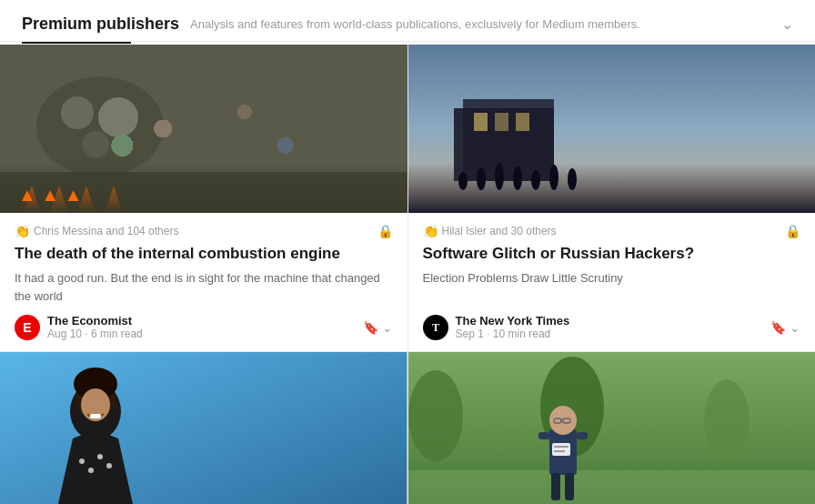 This screenshot has width=815, height=504. What do you see at coordinates (513, 320) in the screenshot?
I see `publisher-name: The New York Times` at bounding box center [513, 320].